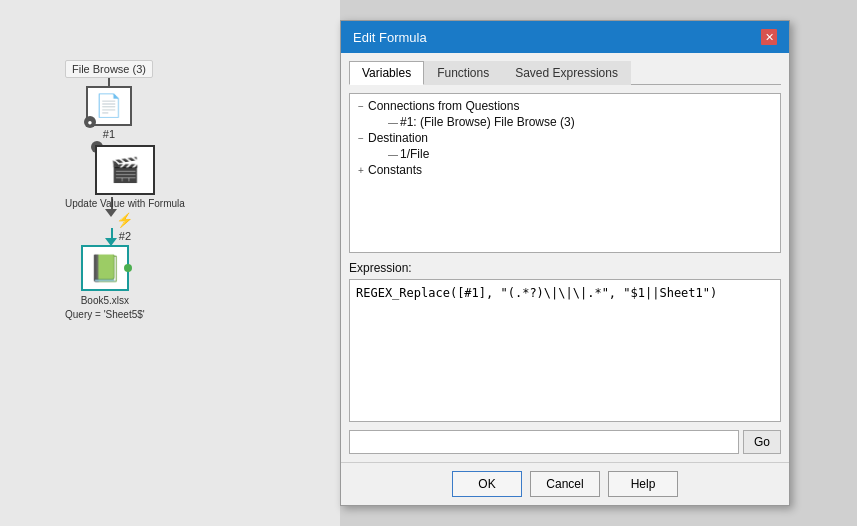 This screenshot has height=526, width=857. I want to click on dialog-title: Edit Formula, so click(390, 38).